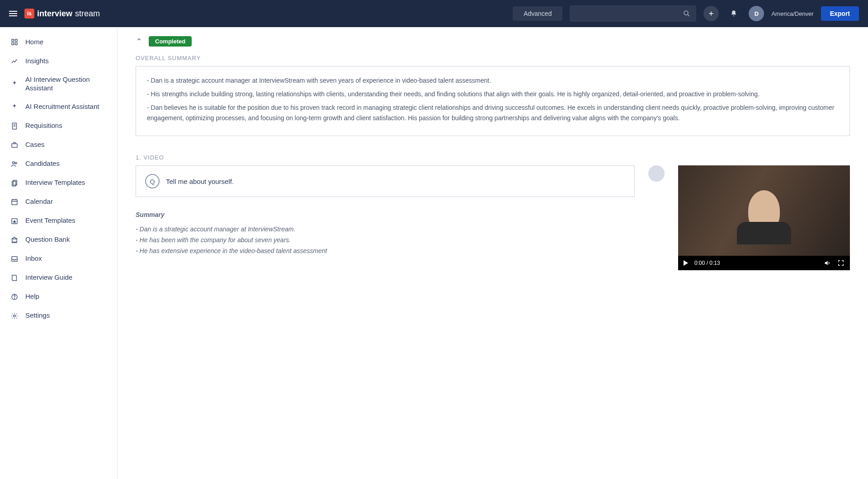 The width and height of the screenshot is (868, 479). Describe the element at coordinates (434, 14) in the screenshot. I see `top-header: is interviewstream Advanced D America/De…` at that location.